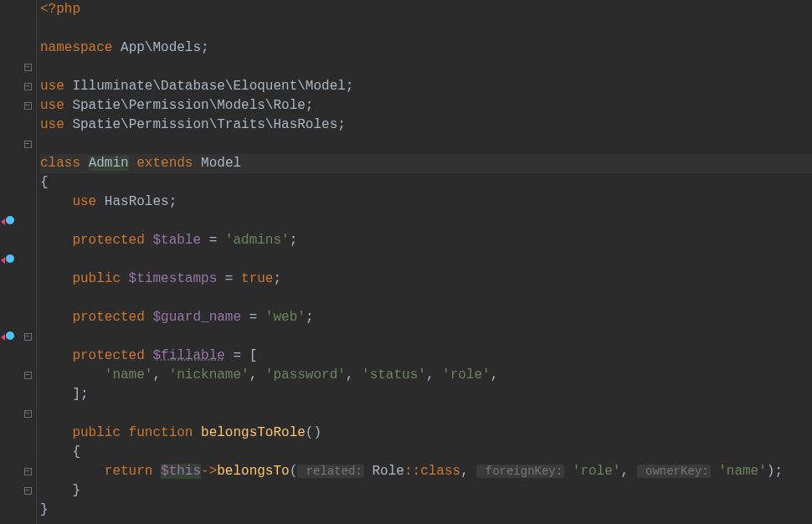 This screenshot has height=524, width=812. What do you see at coordinates (136, 202) in the screenshot?
I see `trait-name: HasRoles;` at bounding box center [136, 202].